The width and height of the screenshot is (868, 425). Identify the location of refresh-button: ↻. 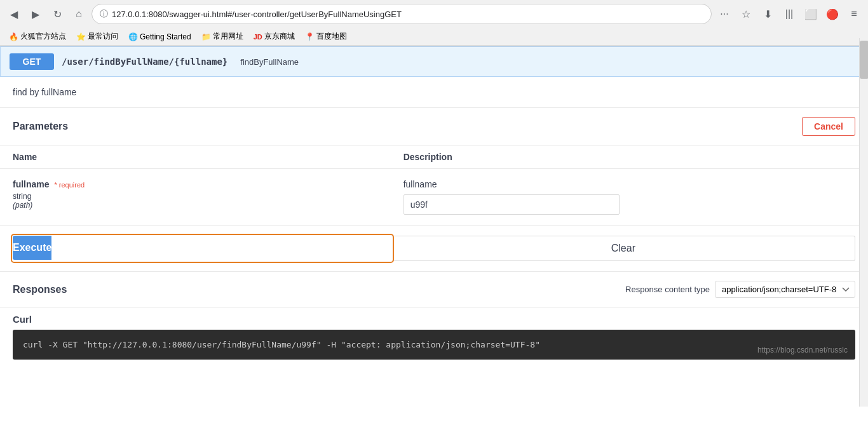
(57, 14).